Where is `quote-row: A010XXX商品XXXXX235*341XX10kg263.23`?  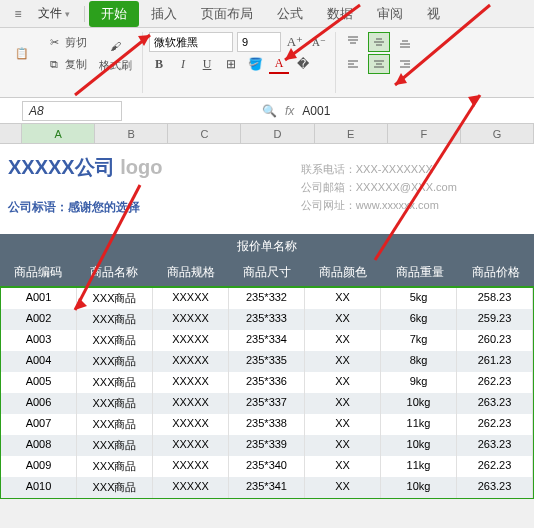 quote-row: A010XXX商品XXXXX235*341XX10kg263.23 is located at coordinates (267, 488).